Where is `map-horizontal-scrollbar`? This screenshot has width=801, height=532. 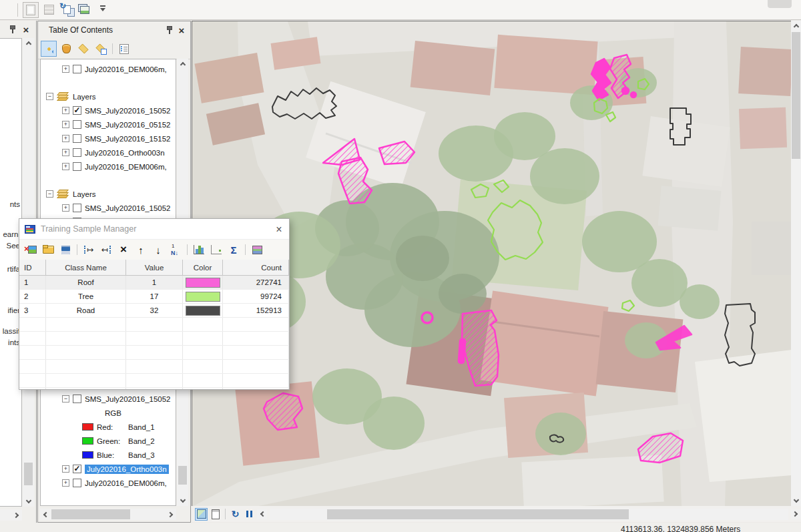 map-horizontal-scrollbar is located at coordinates (529, 514).